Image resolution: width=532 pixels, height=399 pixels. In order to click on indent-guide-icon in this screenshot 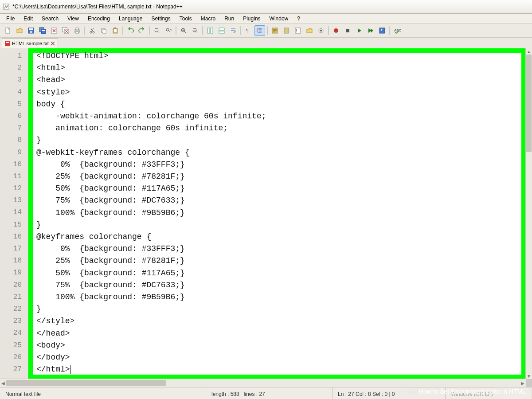, I will do `click(260, 31)`.